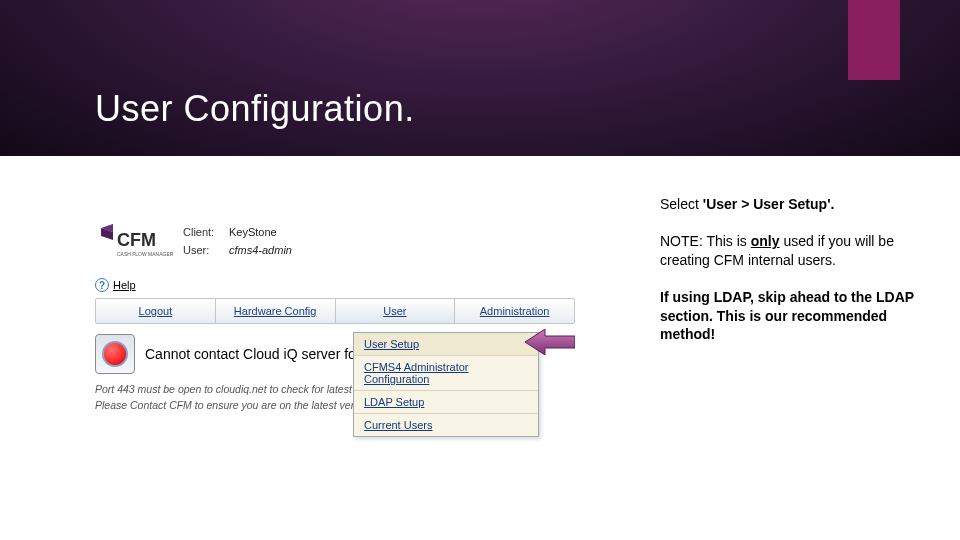 Image resolution: width=960 pixels, height=540 pixels. Describe the element at coordinates (446, 374) in the screenshot. I see `menu-admin-config: CFMS4 Administrator Configuration` at that location.